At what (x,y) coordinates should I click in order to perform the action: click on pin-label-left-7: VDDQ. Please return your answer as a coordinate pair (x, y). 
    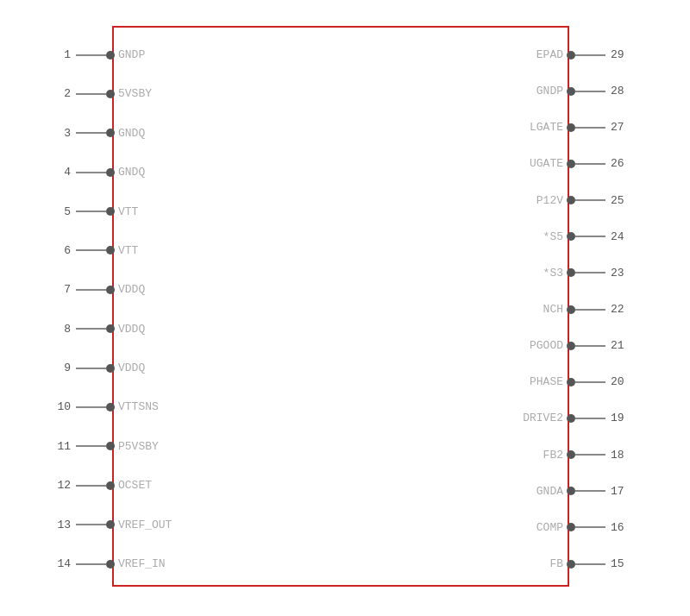
    Looking at the image, I should click on (131, 290).